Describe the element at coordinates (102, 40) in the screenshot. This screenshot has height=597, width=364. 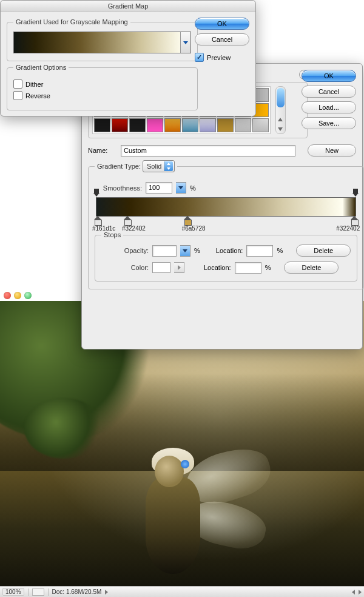
I see `grayscale-group: Gradient Used for Grayscale Mapping` at that location.